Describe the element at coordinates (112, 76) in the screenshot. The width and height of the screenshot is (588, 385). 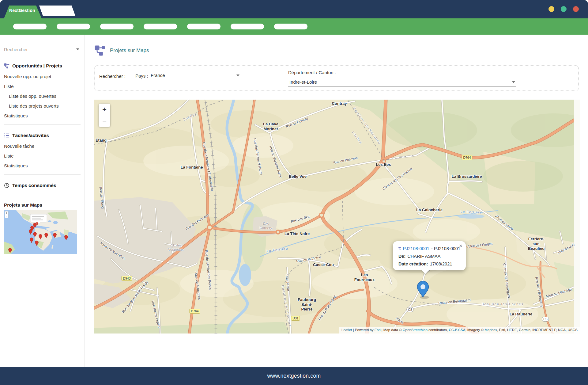
I see `filter-search-label: Rechercher :` at that location.